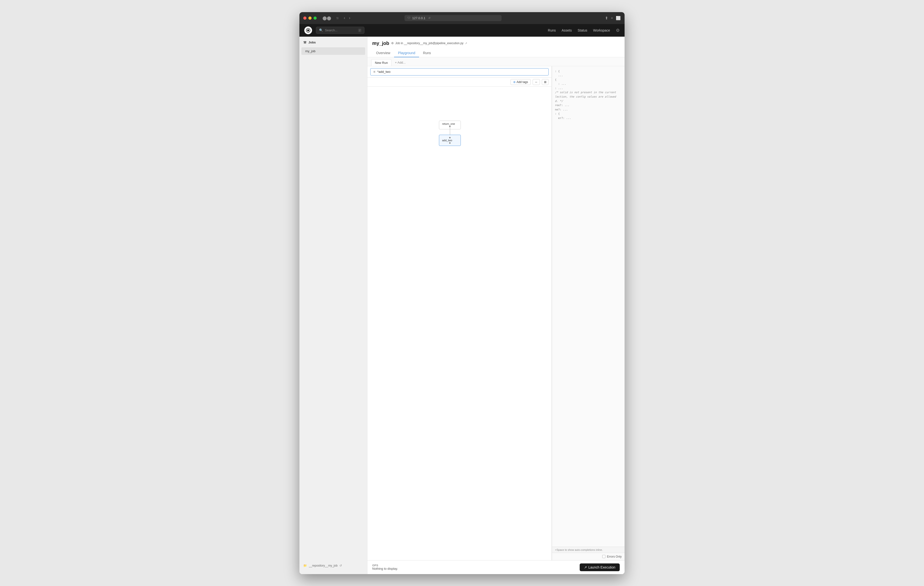 This screenshot has width=924, height=586. I want to click on connection-icon: ↺, so click(429, 18).